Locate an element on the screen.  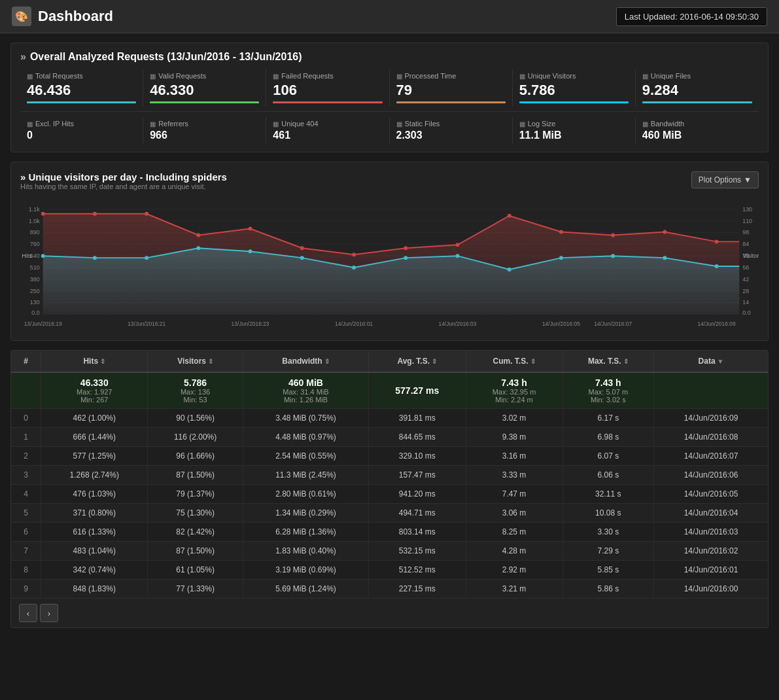
row-cum-ts: 4.28 m is located at coordinates (514, 551).